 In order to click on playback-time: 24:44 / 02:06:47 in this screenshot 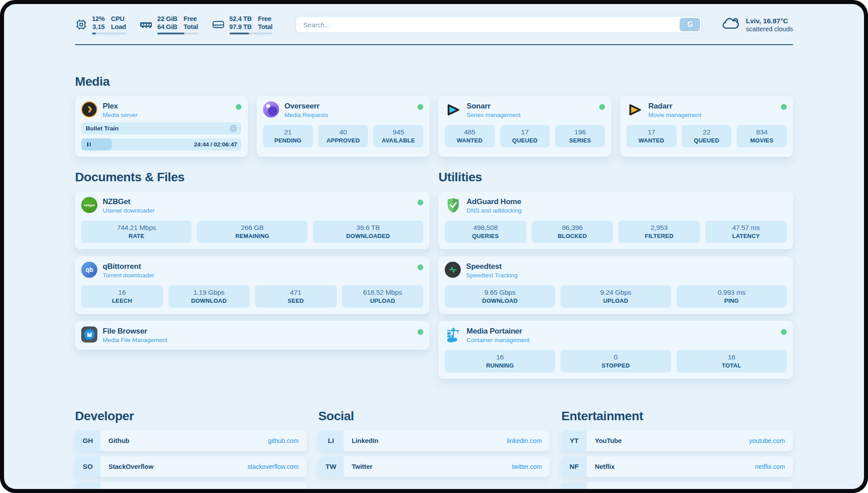, I will do `click(215, 145)`.